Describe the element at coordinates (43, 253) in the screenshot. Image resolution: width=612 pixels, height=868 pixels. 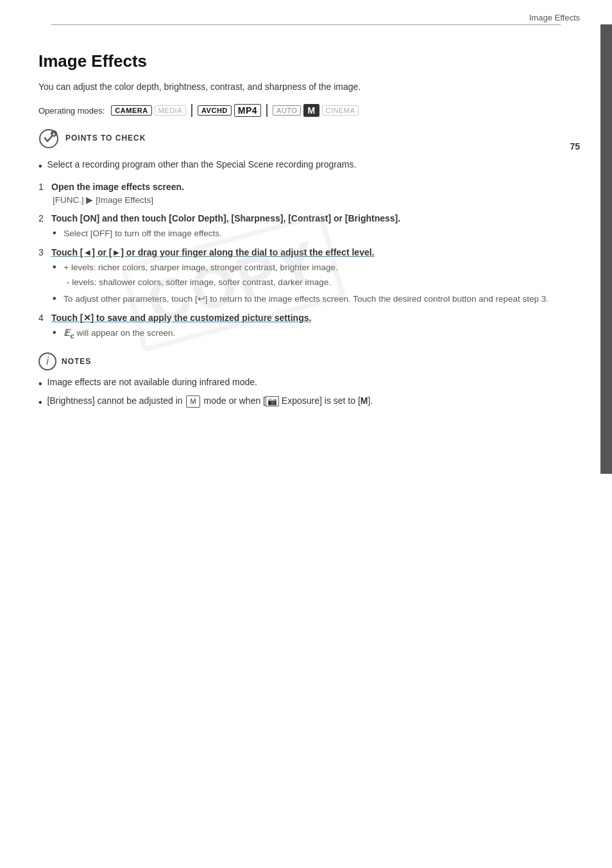
I see `step-3-number: 3` at that location.